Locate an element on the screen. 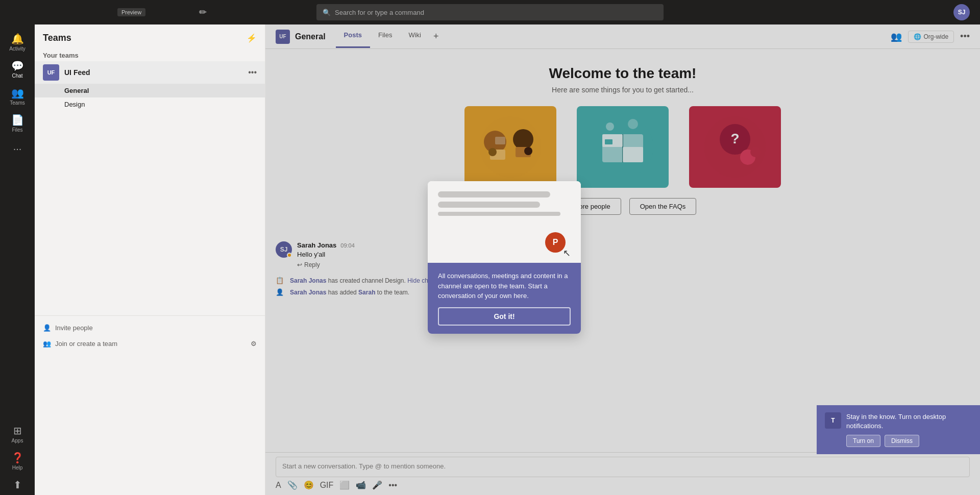 Image resolution: width=980 pixels, height=495 pixels. teams-label: Teams is located at coordinates (17, 103).